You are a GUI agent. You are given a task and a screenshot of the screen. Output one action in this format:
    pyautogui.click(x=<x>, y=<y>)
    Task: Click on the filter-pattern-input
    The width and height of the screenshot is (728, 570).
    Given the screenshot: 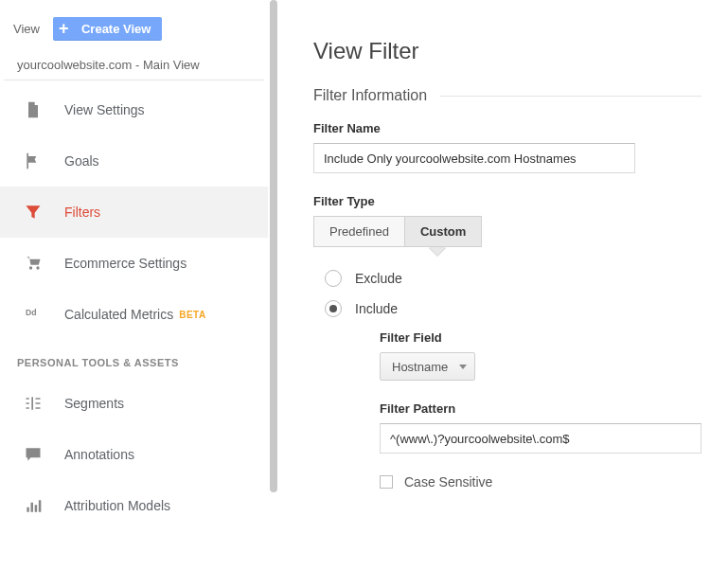 What is the action you would take?
    pyautogui.click(x=541, y=438)
    